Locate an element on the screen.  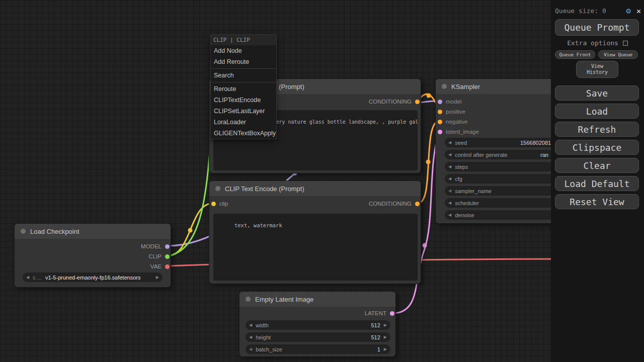
node-clip-text-encode-negative: CLIP Text Encode (Prompt) clip CONDITION… is located at coordinates (315, 232).